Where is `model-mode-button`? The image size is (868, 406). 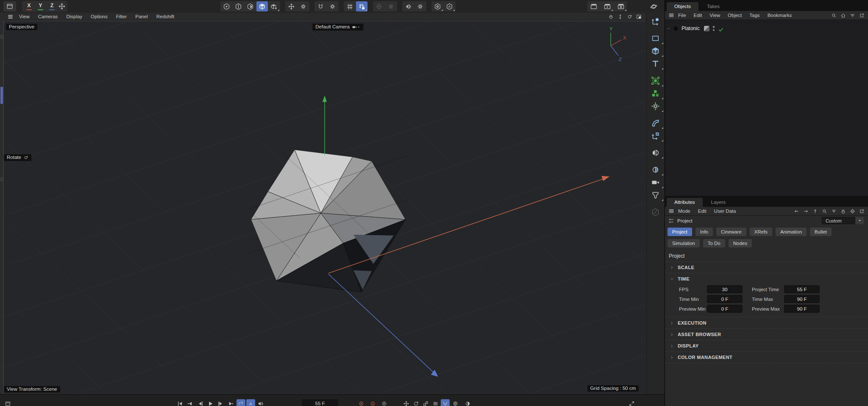
model-mode-button is located at coordinates (262, 6).